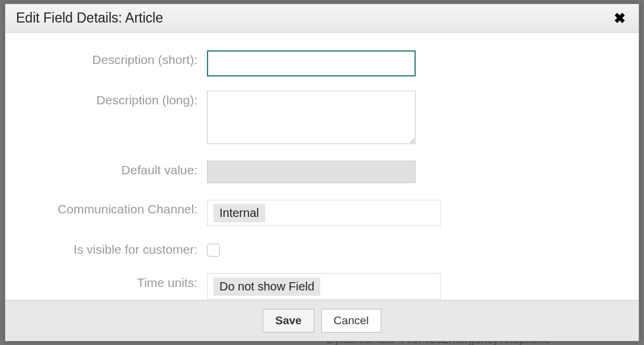 This screenshot has height=345, width=644. What do you see at coordinates (324, 213) in the screenshot?
I see `communication-channel-select: Internal` at bounding box center [324, 213].